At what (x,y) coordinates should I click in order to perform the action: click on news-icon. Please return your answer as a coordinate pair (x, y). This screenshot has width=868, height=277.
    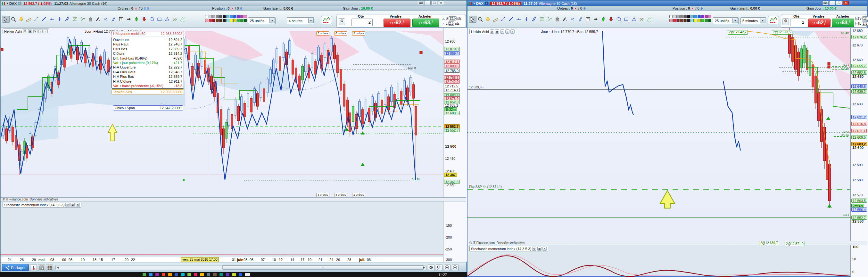
    Looking at the image, I should click on (41, 268).